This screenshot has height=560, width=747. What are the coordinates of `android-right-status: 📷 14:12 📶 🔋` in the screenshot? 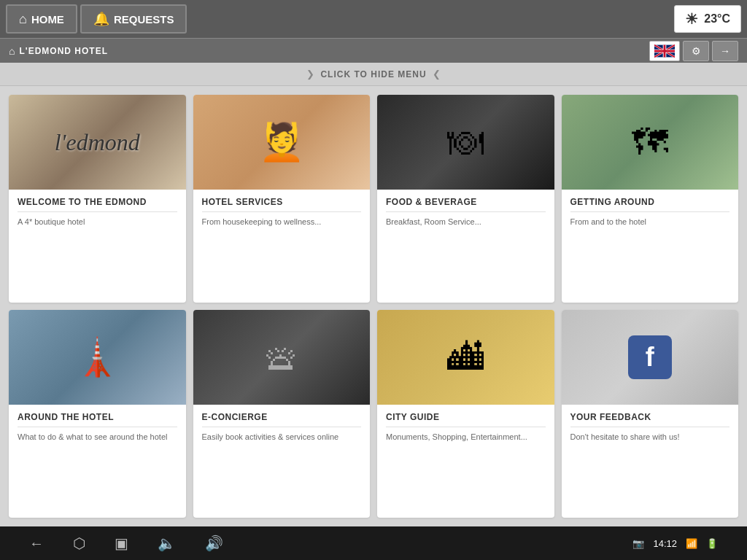 It's located at (676, 544).